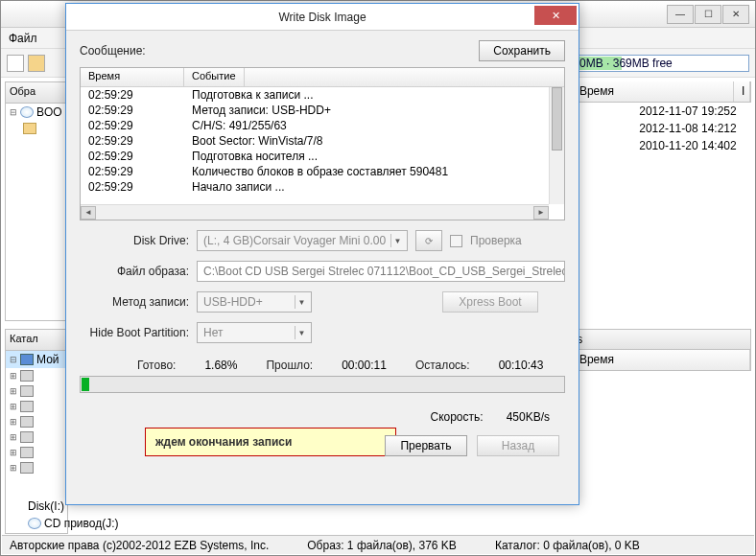  What do you see at coordinates (457, 417) in the screenshot?
I see `speed-label: Скорость:` at bounding box center [457, 417].